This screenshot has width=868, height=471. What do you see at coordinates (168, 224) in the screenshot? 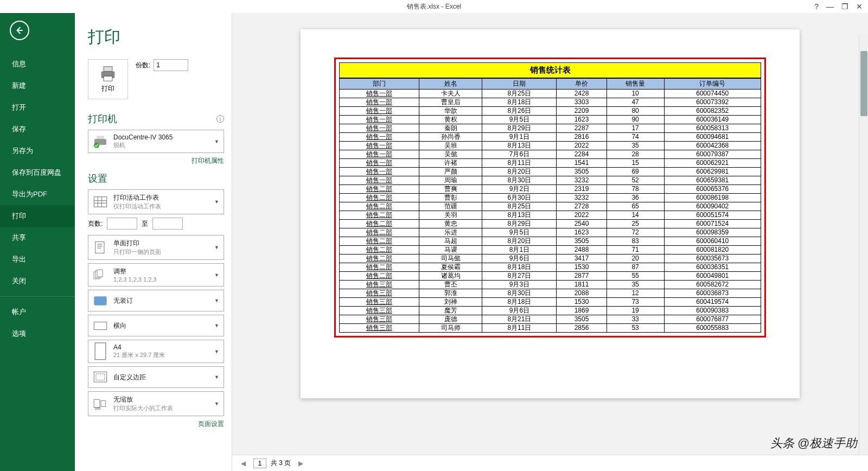
I see `page-to-input` at bounding box center [168, 224].